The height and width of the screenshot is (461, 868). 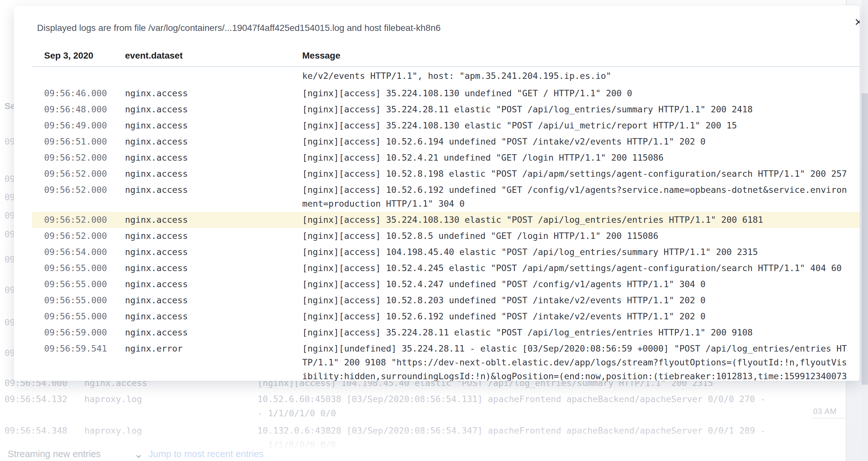 What do you see at coordinates (576, 174) in the screenshot?
I see `row-message: [nginx][access] 10.52.8.198 elastic "POS…` at bounding box center [576, 174].